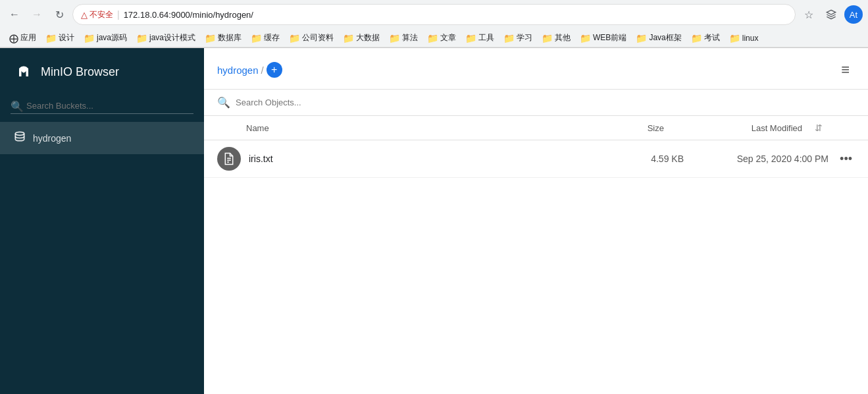  What do you see at coordinates (556, 38) in the screenshot?
I see `bookmark-other: 📁 其他` at bounding box center [556, 38].